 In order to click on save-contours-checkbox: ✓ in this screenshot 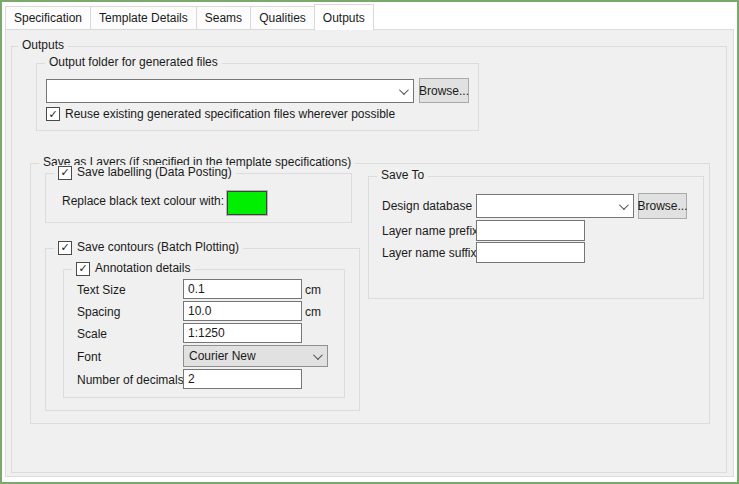, I will do `click(65, 248)`.